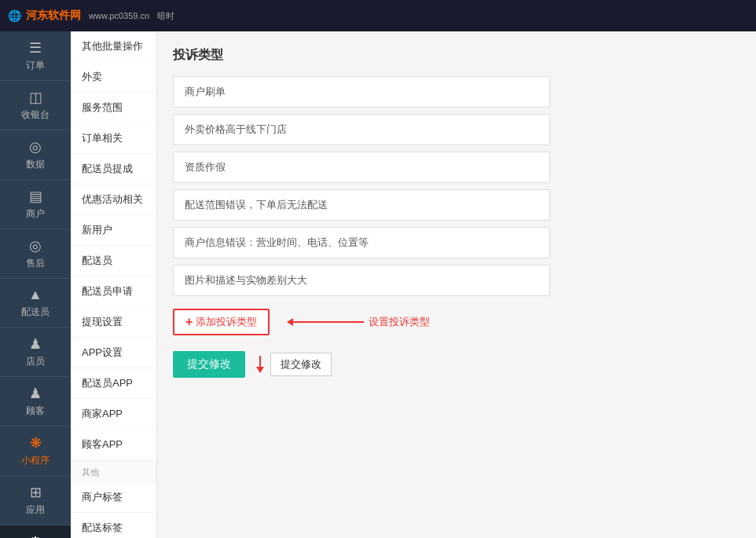  I want to click on customer-icon: ♟, so click(35, 393).